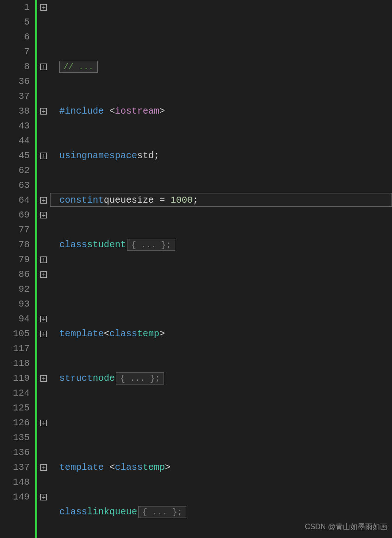 The height and width of the screenshot is (538, 392). I want to click on line-number: 119, so click(15, 378).